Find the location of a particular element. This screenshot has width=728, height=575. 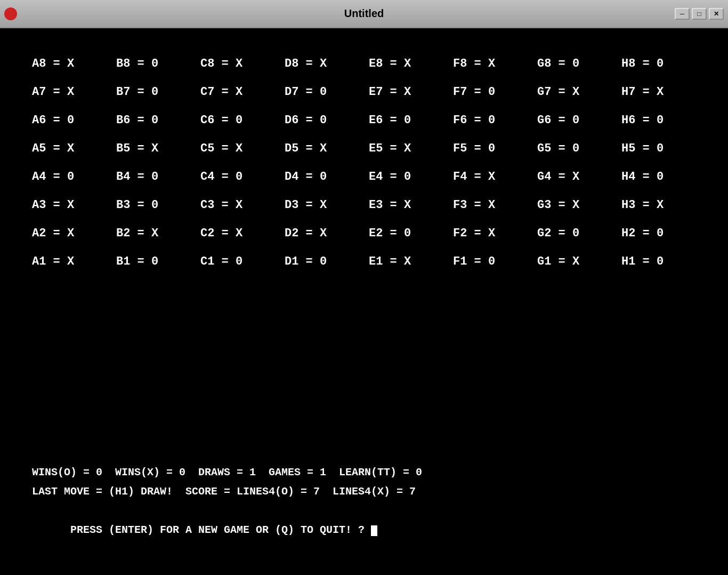

cell-2-6: G6 = 0 is located at coordinates (575, 121).